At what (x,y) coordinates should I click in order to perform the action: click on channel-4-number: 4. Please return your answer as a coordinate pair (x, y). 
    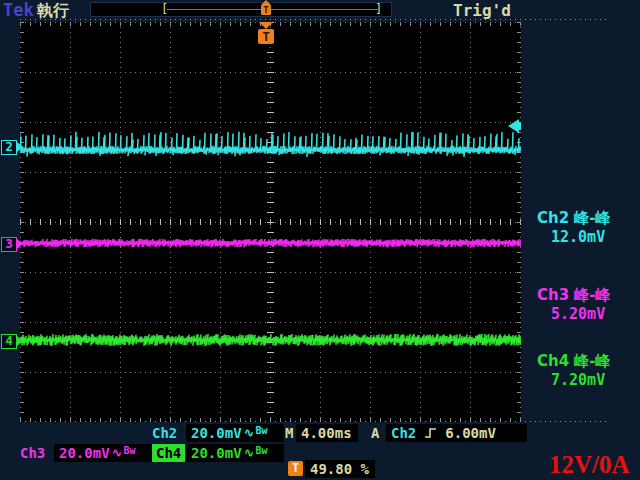
    Looking at the image, I should click on (9, 342).